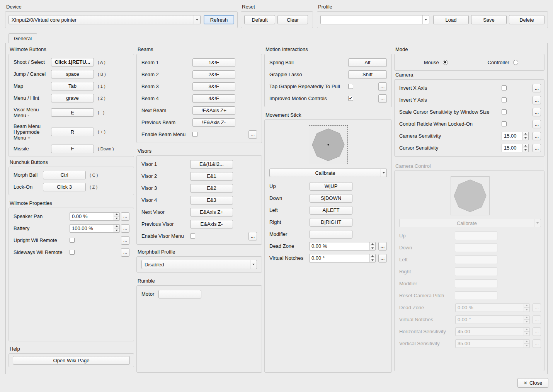  Describe the element at coordinates (451, 20) in the screenshot. I see `load-button: Load` at that location.